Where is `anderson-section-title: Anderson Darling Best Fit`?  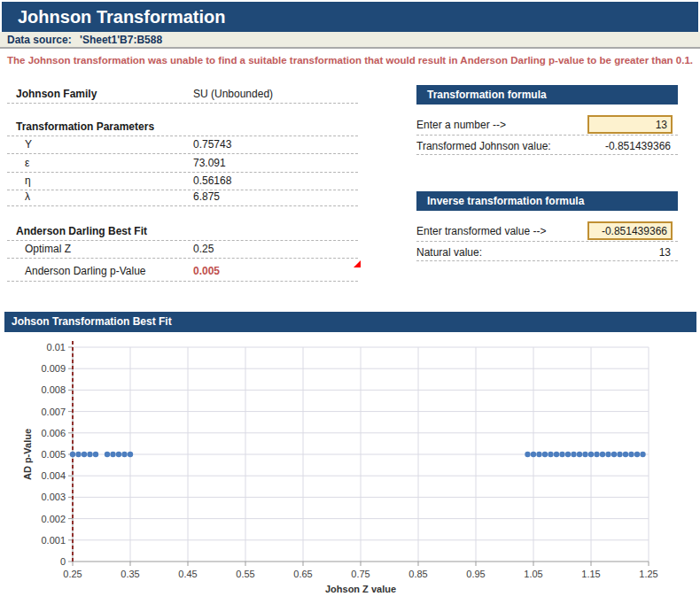 anderson-section-title: Anderson Darling Best Fit is located at coordinates (82, 232).